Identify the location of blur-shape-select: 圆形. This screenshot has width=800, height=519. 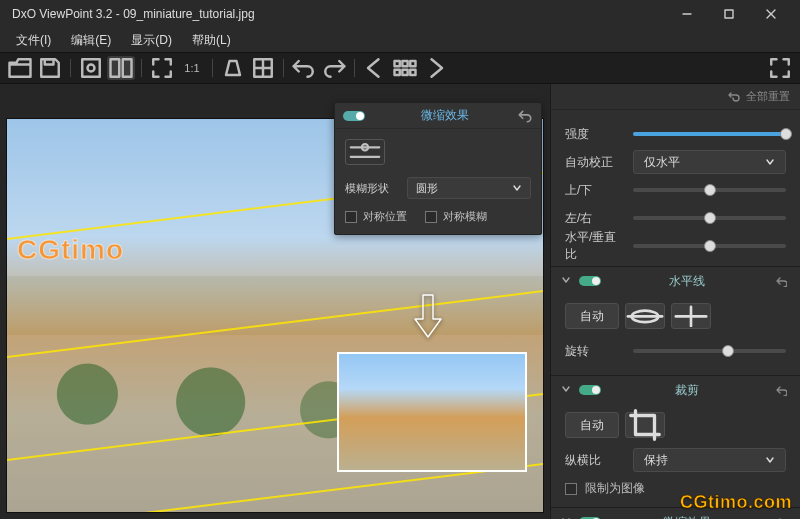
(469, 188).